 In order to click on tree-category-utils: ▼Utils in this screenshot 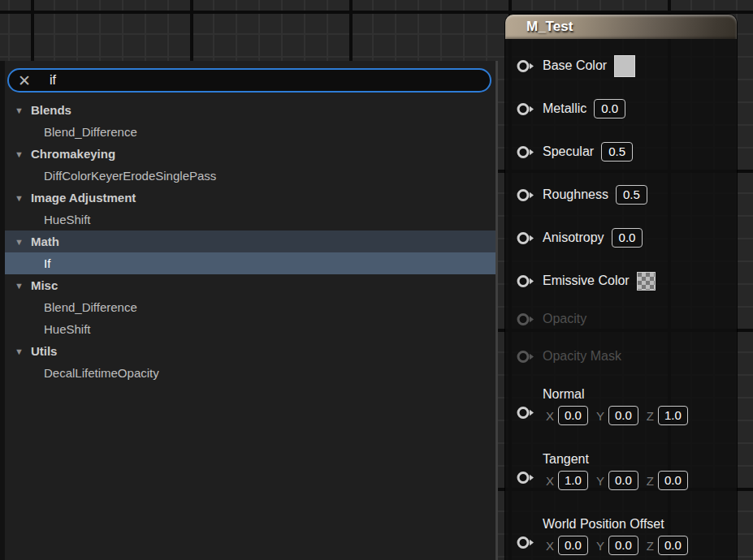, I will do `click(250, 351)`.